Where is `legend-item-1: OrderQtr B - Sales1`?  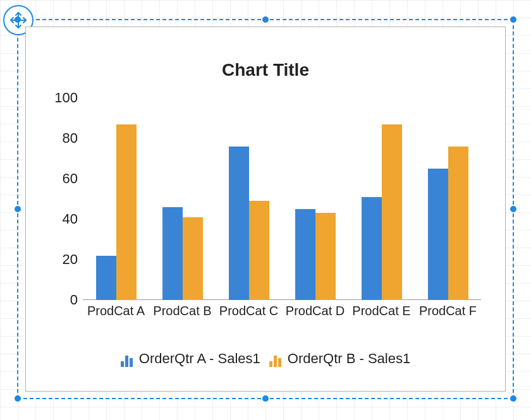
legend-item-1: OrderQtr B - Sales1 is located at coordinates (340, 359).